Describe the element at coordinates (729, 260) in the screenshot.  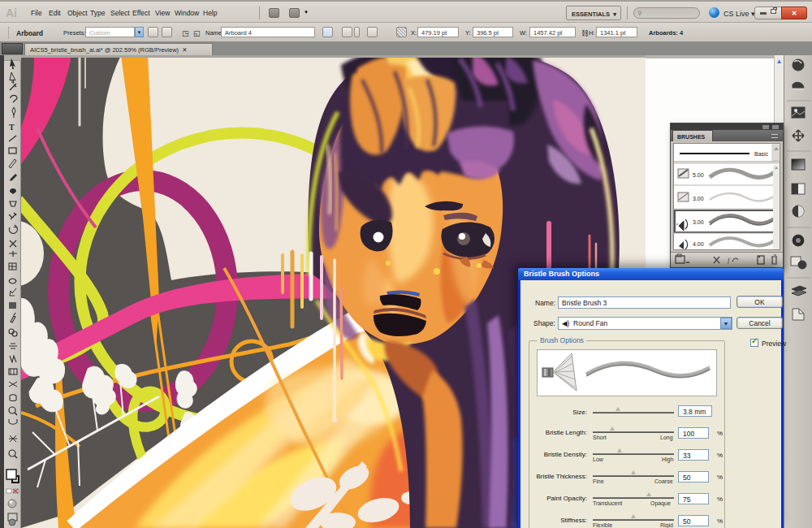
I see `svg-text: f` at that location.